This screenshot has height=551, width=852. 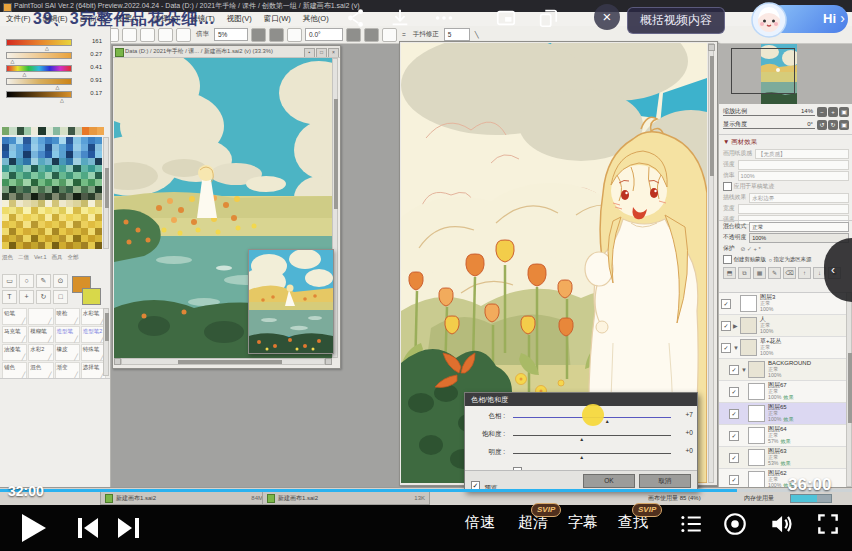 I want to click on brush-item: 水彩2╱, so click(x=40, y=352).